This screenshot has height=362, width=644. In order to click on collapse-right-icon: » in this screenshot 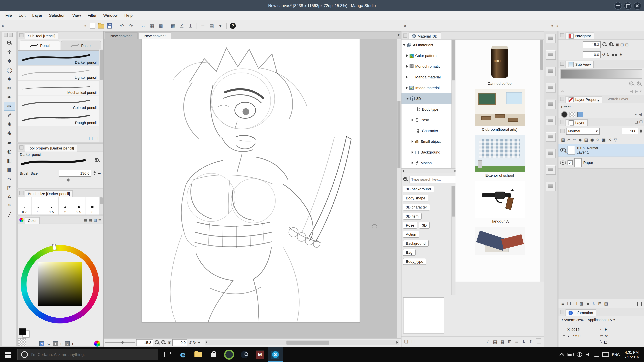, I will do `click(405, 26)`.